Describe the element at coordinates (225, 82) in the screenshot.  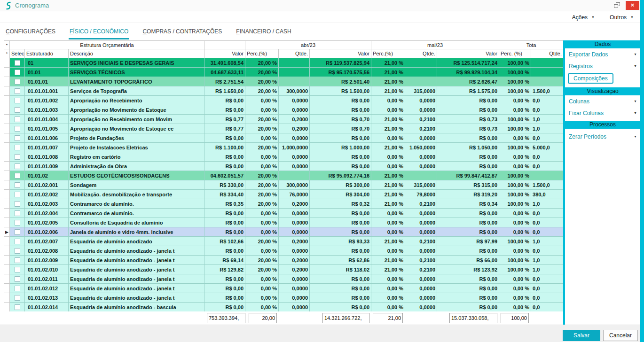
I see `value-cell: R$ 2.751,54` at that location.